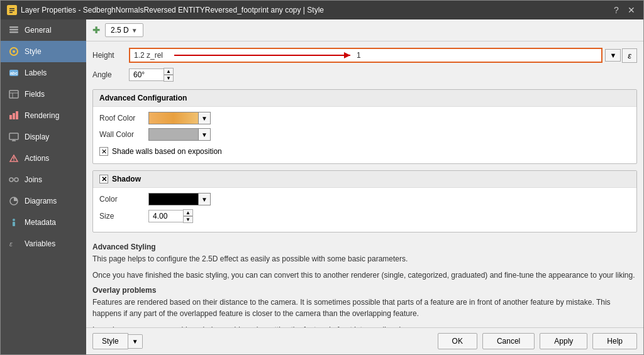 The width and height of the screenshot is (644, 355). Describe the element at coordinates (96, 30) in the screenshot. I see `add-icon: ✚` at that location.